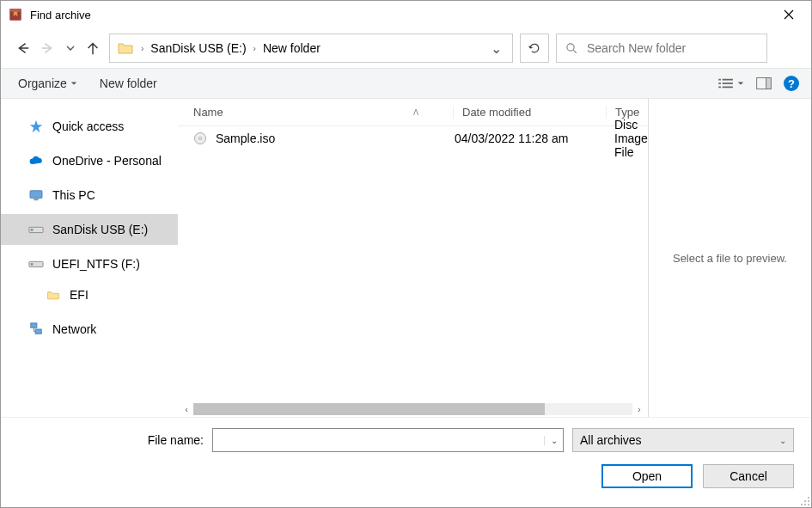 The width and height of the screenshot is (812, 508). Describe the element at coordinates (805, 501) in the screenshot. I see `resize-grip` at that location.